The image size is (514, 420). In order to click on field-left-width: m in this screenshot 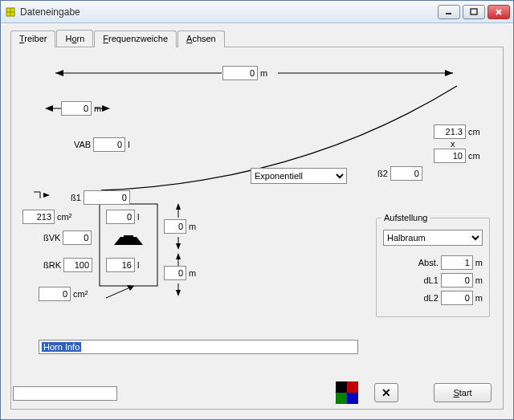, I will do `click(81, 108)`.